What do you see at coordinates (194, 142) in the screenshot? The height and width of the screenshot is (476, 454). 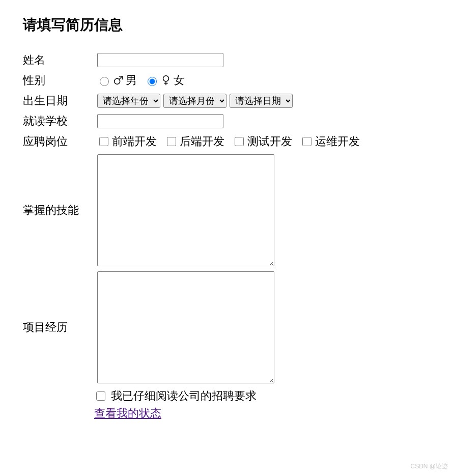 I see `check-item-1: 后端开发` at bounding box center [194, 142].